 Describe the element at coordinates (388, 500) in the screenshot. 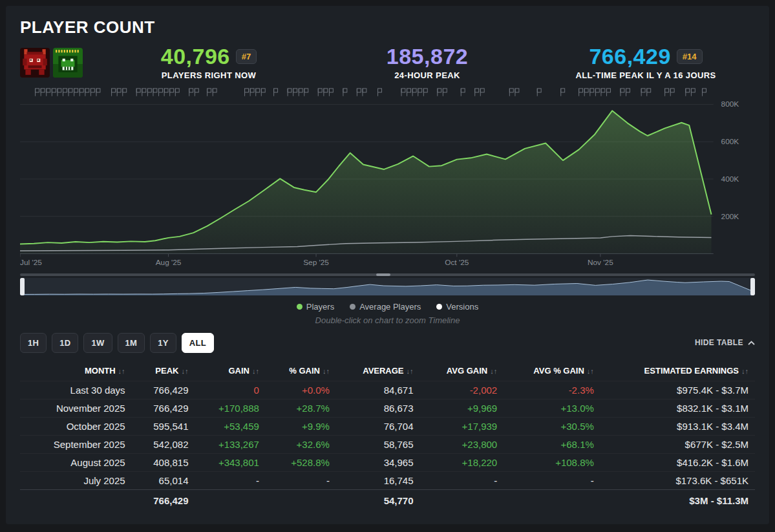

I see `table-total-row: 766,42954,770$3M - $11.3M` at that location.